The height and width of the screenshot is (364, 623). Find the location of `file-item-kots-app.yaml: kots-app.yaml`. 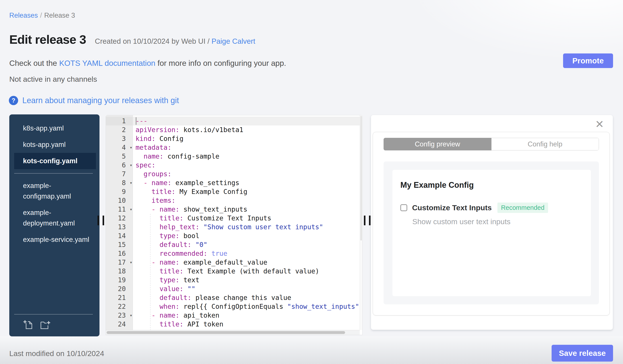

file-item-kots-app.yaml: kots-app.yaml is located at coordinates (55, 145).